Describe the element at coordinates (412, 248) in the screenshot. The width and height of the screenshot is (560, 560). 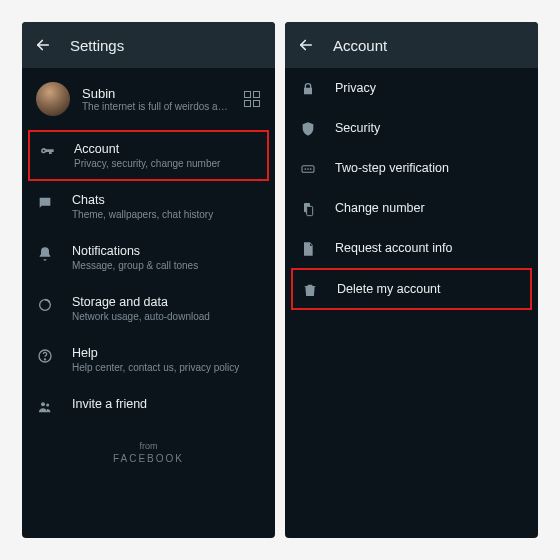
I see `menu-item-request-info: Request account info` at that location.